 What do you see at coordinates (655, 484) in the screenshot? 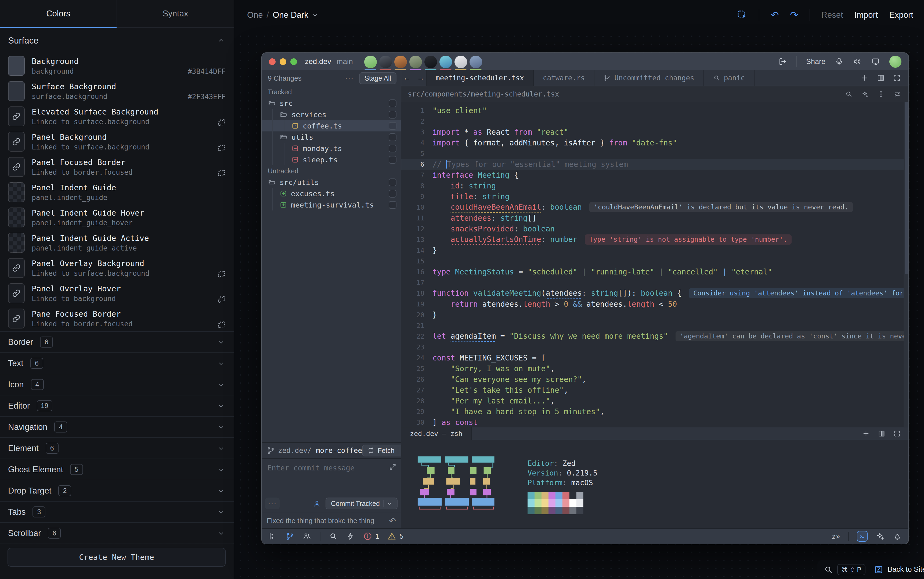
I see `terminal-panel: Editor: ZedVersion: 0.219.5Platform: mac…` at bounding box center [655, 484].